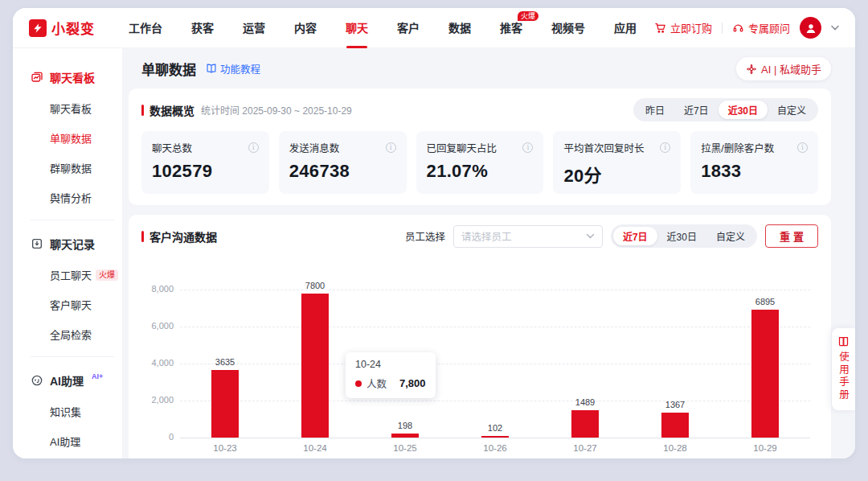  What do you see at coordinates (460, 28) in the screenshot?
I see `nav-item-data: 数据` at bounding box center [460, 28].